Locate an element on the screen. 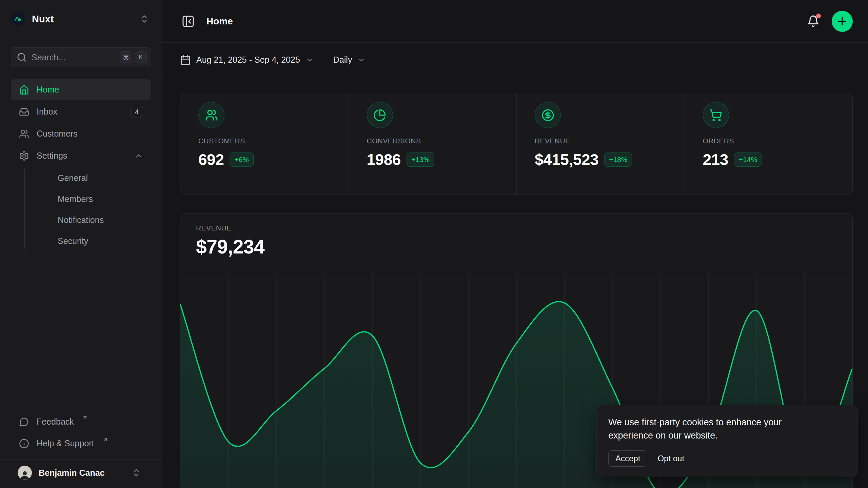 This screenshot has height=488, width=868. user-name: Benjamin Canac is located at coordinates (72, 473).